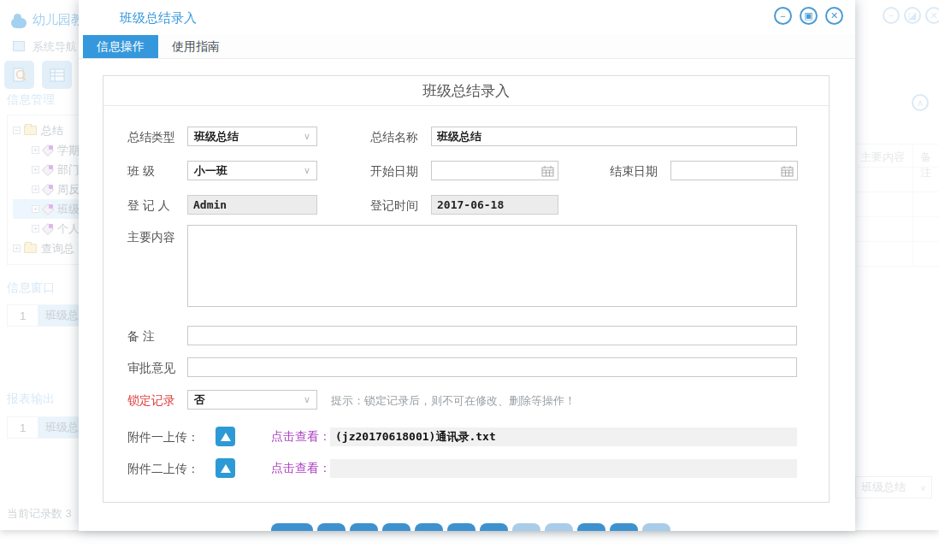 The width and height of the screenshot is (939, 560). Describe the element at coordinates (494, 205) in the screenshot. I see `register-time-field` at that location.